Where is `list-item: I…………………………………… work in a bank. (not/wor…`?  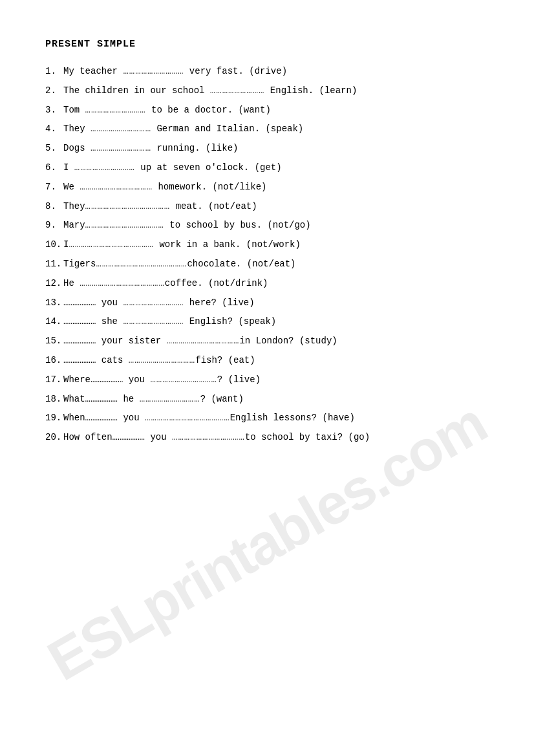
list-item: I…………………………………… work in a bank. (not/wor… is located at coordinates (267, 245).